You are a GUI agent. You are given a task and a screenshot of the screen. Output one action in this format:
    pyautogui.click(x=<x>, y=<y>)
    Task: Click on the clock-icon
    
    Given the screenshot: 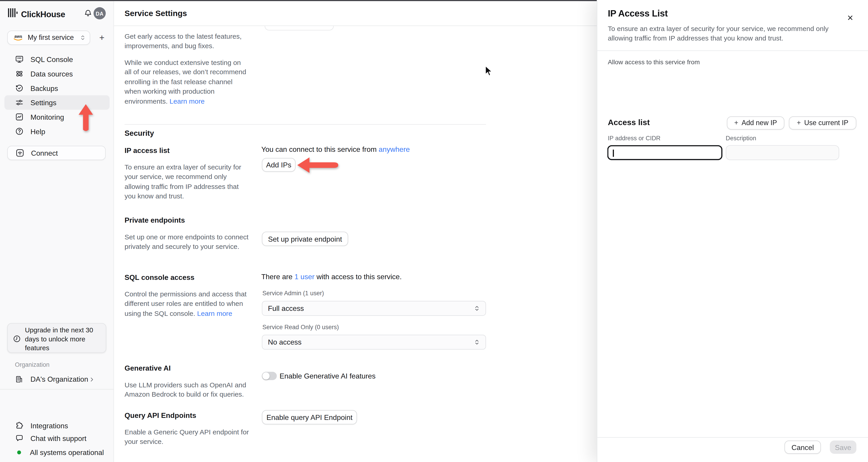 What is the action you would take?
    pyautogui.click(x=17, y=339)
    